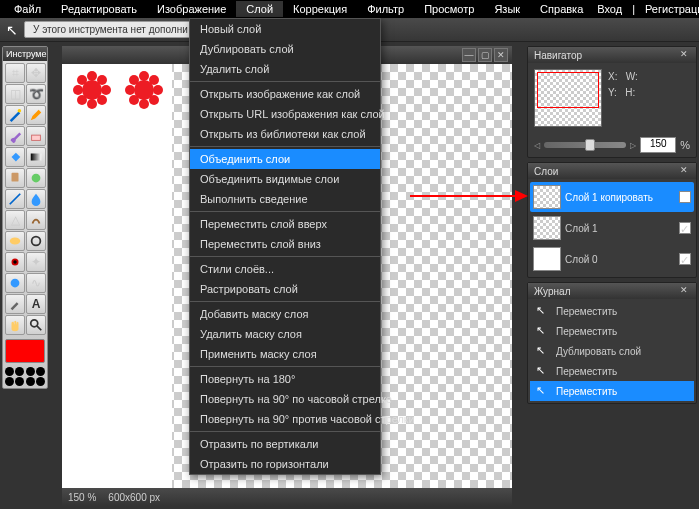 This screenshot has width=699, height=509. Describe the element at coordinates (586, 372) in the screenshot. I see `history-label: Переместить` at that location.